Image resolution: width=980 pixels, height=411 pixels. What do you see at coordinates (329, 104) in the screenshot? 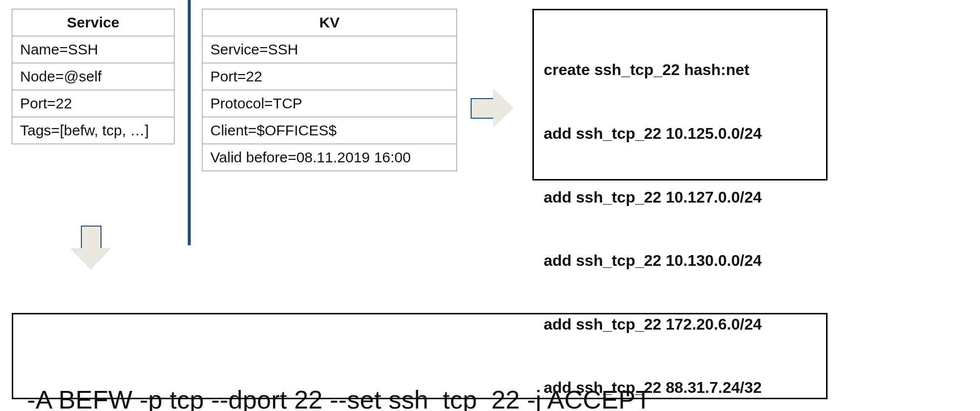
I see `kv-row: Protocol=TCP` at bounding box center [329, 104].